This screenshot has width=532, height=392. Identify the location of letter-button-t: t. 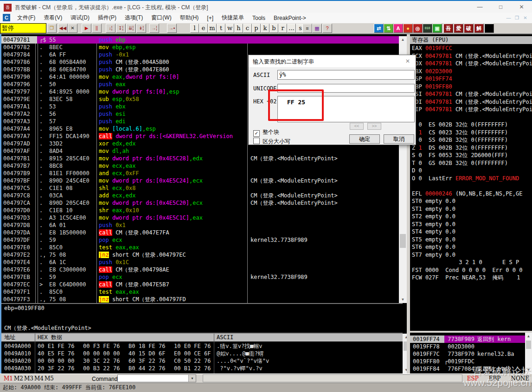
(221, 28).